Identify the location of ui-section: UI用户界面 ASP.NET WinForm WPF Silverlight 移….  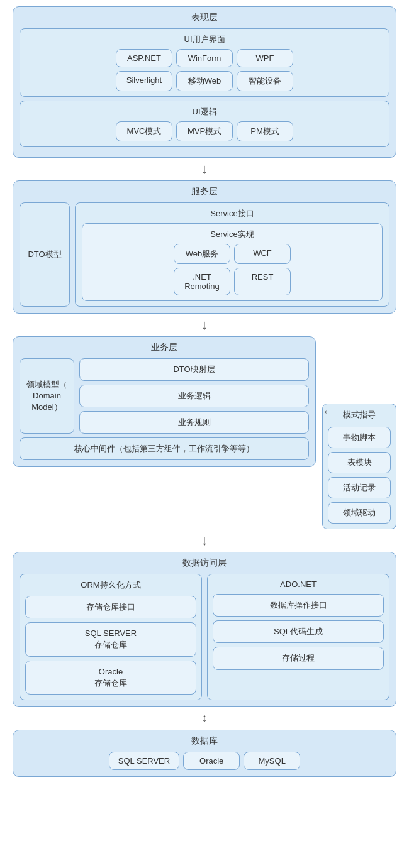
(204, 63).